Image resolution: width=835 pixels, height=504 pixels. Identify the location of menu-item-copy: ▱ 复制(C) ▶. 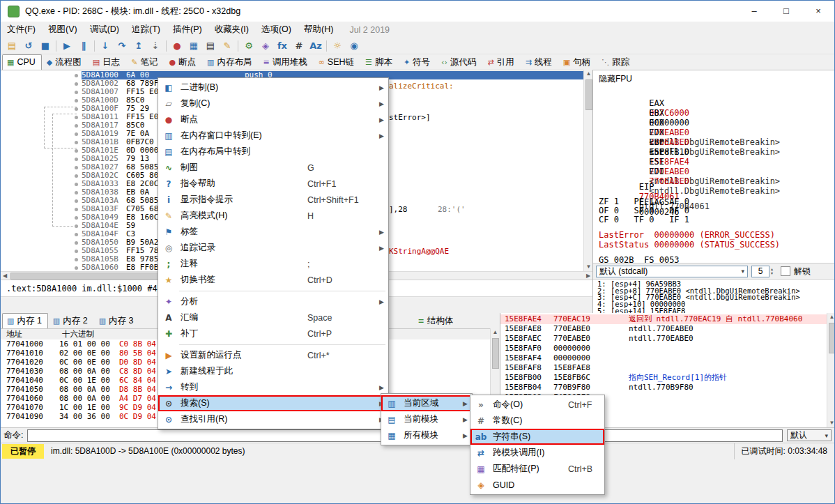
(273, 103).